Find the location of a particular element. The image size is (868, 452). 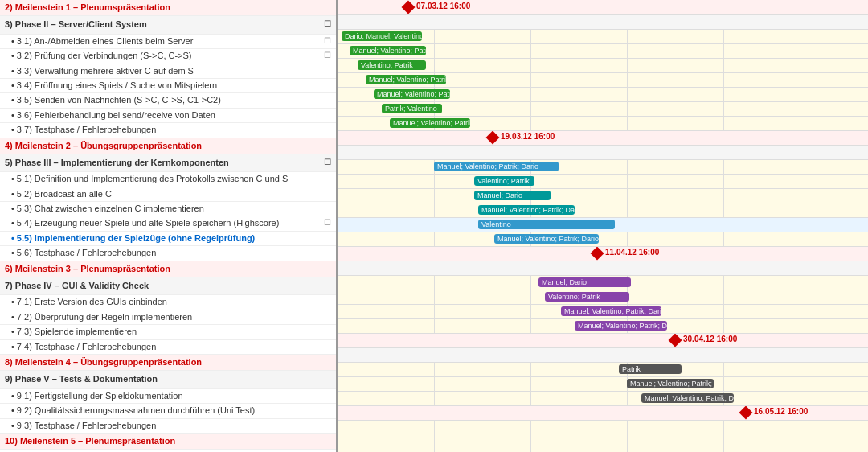

item-label: 9) Phase V – Tests & Dokumentation is located at coordinates (81, 379).